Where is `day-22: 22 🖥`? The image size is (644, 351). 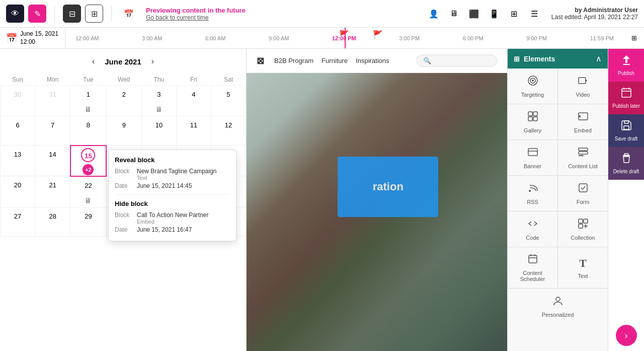
day-22: 22 🖥 is located at coordinates (89, 192).